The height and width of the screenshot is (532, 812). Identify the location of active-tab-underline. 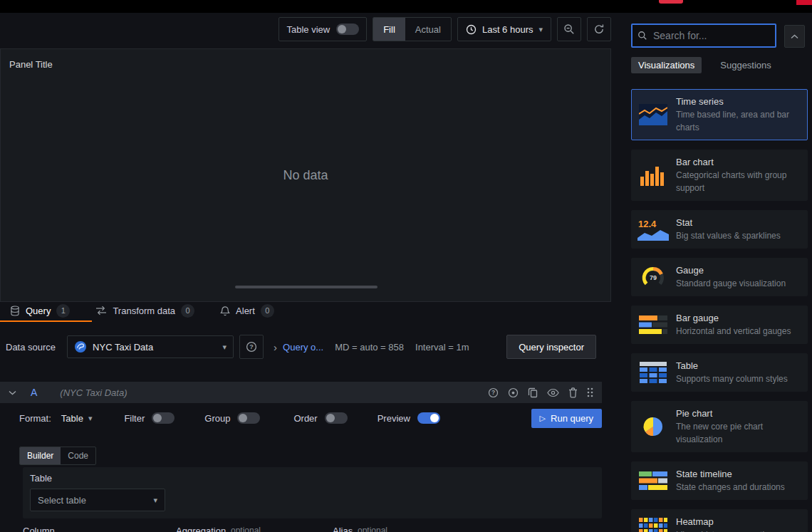
(46, 321).